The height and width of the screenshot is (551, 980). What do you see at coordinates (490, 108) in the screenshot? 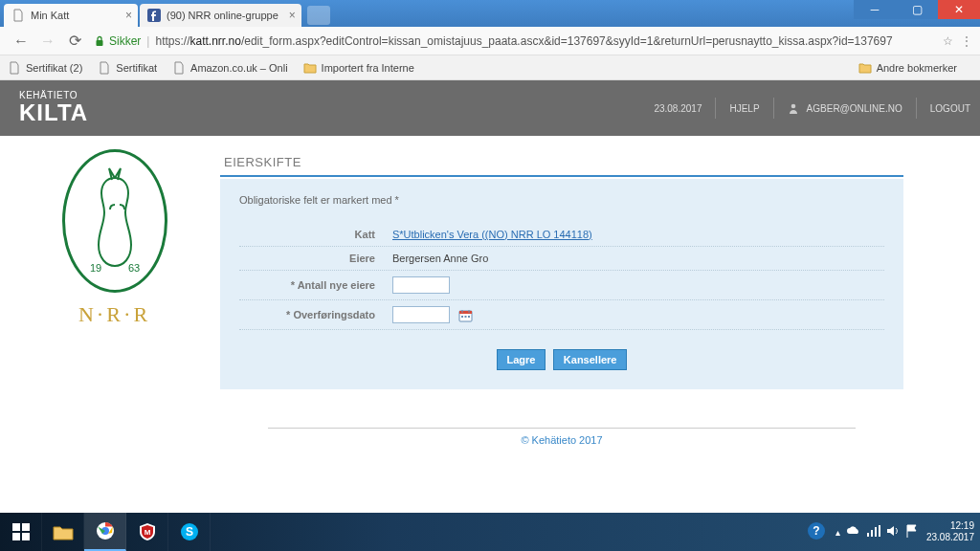
I see `app-header: KEHÄTIETO KILTA 23.08.2017 HJELP AGBER@O…` at bounding box center [490, 108].